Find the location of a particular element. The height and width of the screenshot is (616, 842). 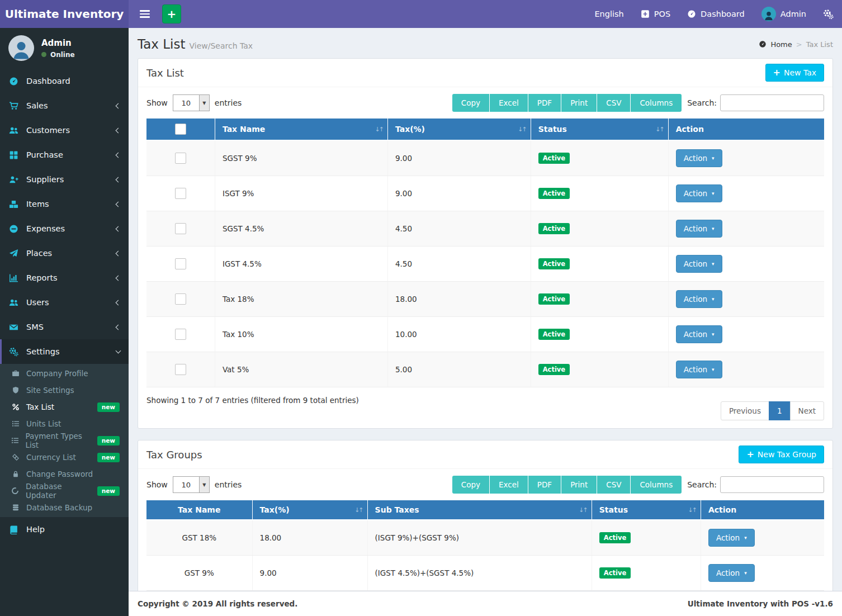

status-cell: Active is located at coordinates (646, 574).